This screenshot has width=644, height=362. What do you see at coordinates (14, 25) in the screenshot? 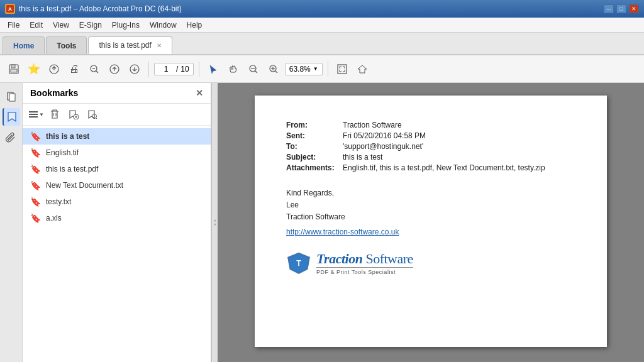
I see `menu-file: File` at bounding box center [14, 25].